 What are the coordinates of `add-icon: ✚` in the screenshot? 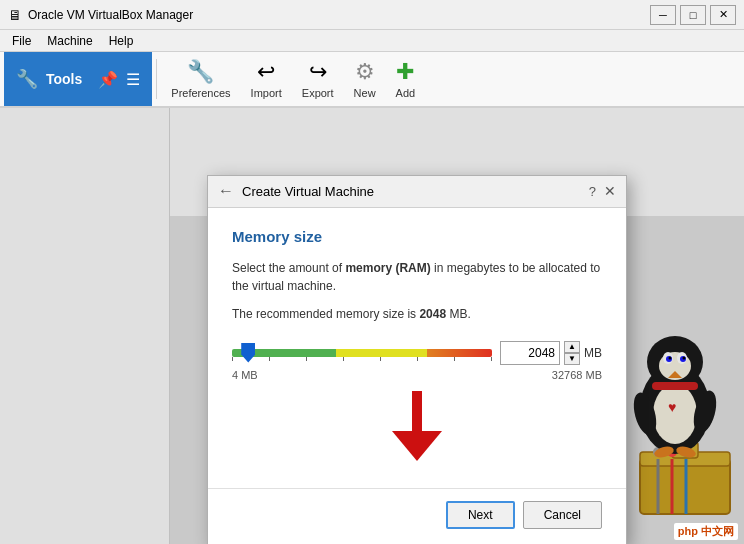 It's located at (405, 72).